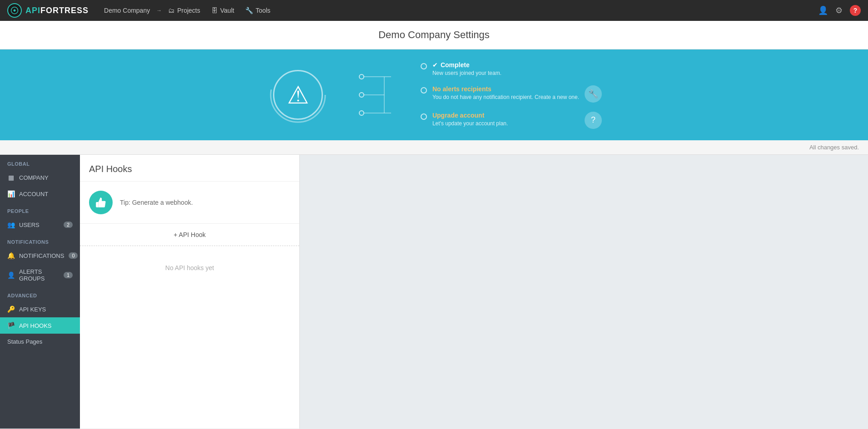 This screenshot has height=429, width=868. What do you see at coordinates (823, 10) in the screenshot?
I see `user-icon: 👤` at bounding box center [823, 10].